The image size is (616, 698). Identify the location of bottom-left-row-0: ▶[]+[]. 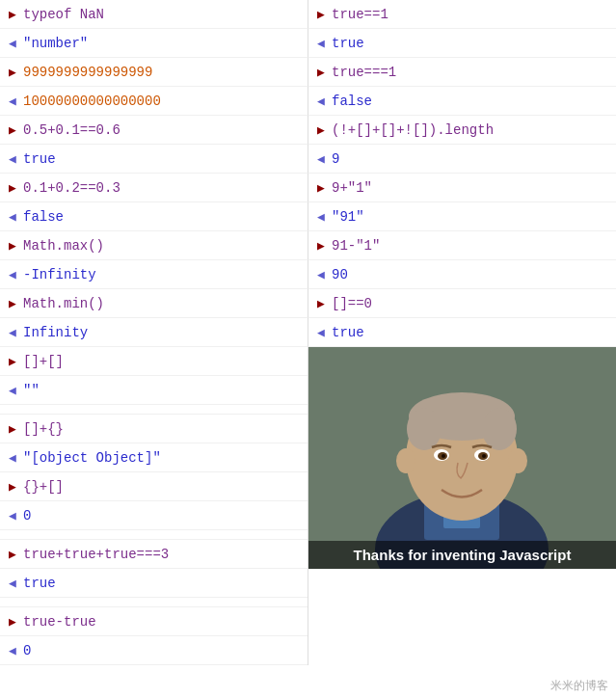
(154, 362).